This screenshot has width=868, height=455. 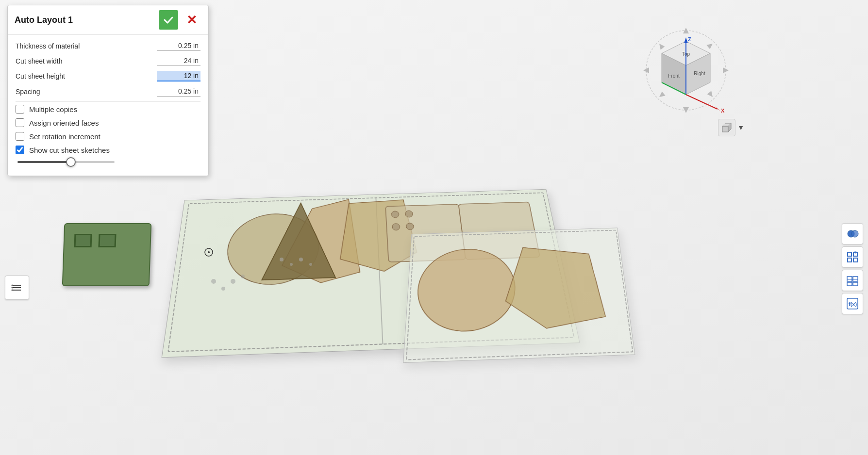 I want to click on target-point, so click(x=209, y=252).